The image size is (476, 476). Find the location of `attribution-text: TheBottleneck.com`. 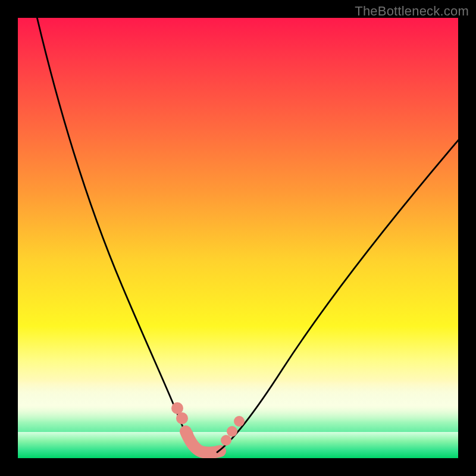

attribution-text: TheBottleneck.com is located at coordinates (412, 11).